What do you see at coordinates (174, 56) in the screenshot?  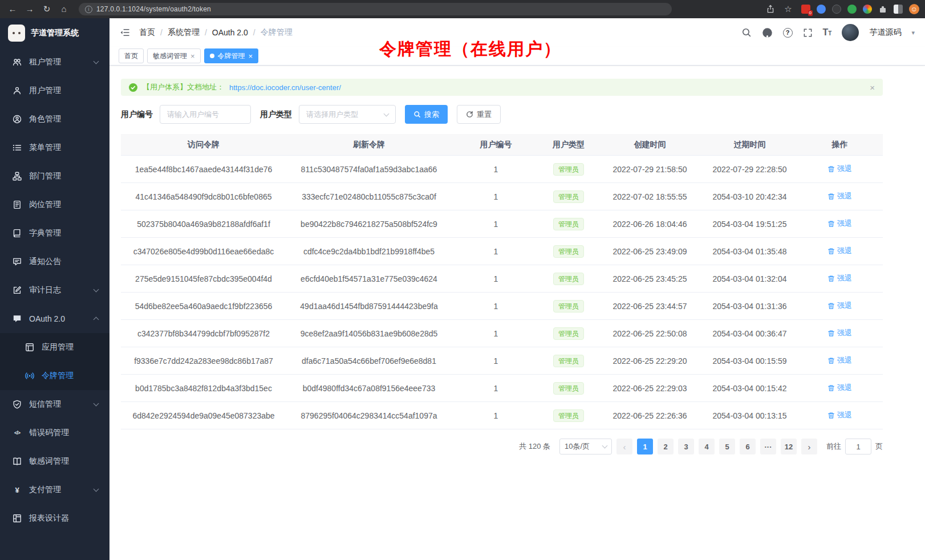 I see `tab-sensitive-word: 敏感词管理×` at bounding box center [174, 56].